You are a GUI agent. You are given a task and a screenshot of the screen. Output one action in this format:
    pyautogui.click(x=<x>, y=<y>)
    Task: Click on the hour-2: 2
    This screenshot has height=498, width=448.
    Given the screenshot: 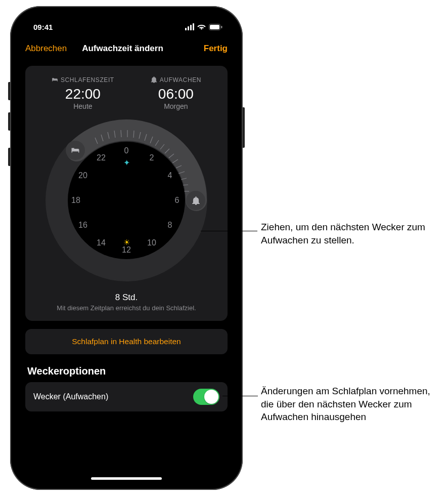 What is the action you would take?
    pyautogui.click(x=152, y=158)
    